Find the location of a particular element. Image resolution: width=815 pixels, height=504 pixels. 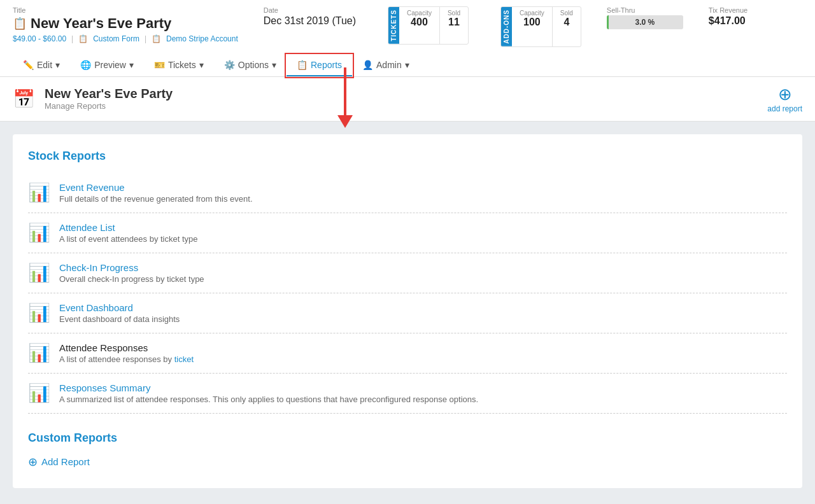

report-icon-0: 📊 is located at coordinates (39, 192).